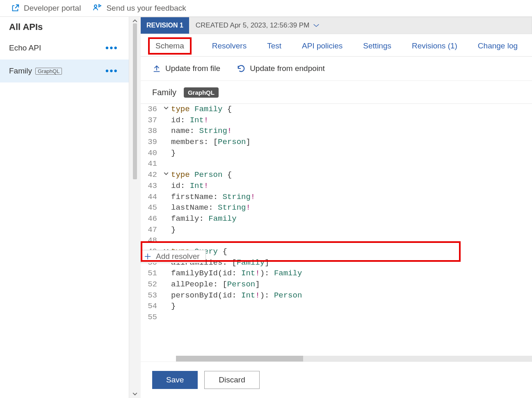 The image size is (532, 398). Describe the element at coordinates (53, 8) in the screenshot. I see `developer-portal-label: Developer portal` at that location.